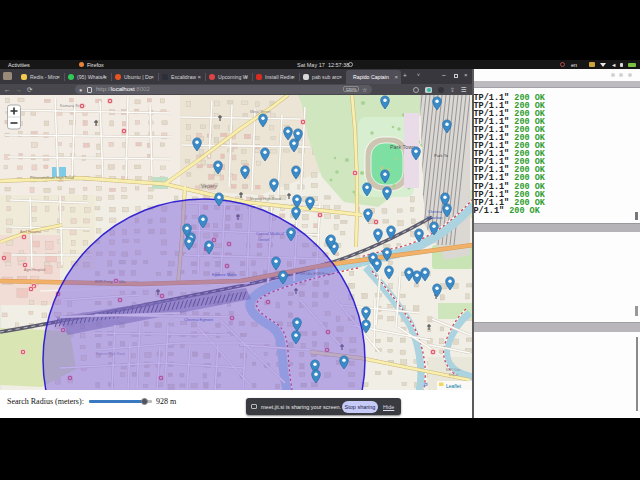 The width and height of the screenshot is (640, 480). Describe the element at coordinates (442, 156) in the screenshot. I see `svg-text: Park To` at that location.